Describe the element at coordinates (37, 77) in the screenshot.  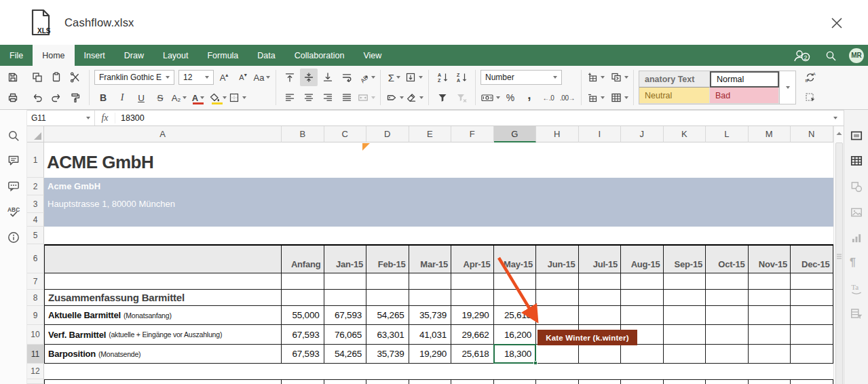
I see `copy-button` at that location.